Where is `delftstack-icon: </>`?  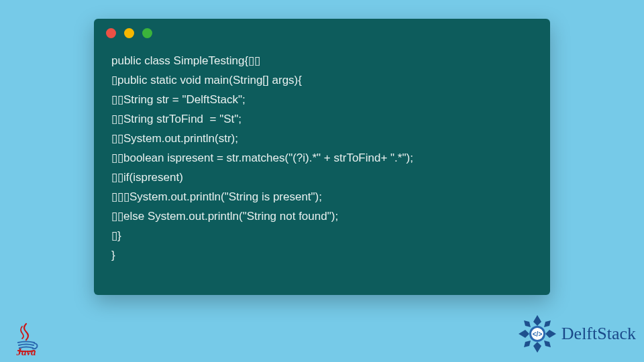
delftstack-icon: </> is located at coordinates (537, 334).